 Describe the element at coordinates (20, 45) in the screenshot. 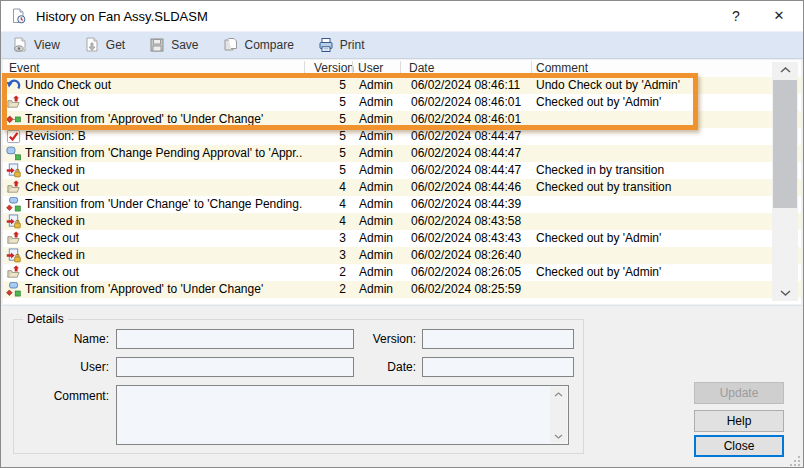

I see `view-file-icon` at that location.